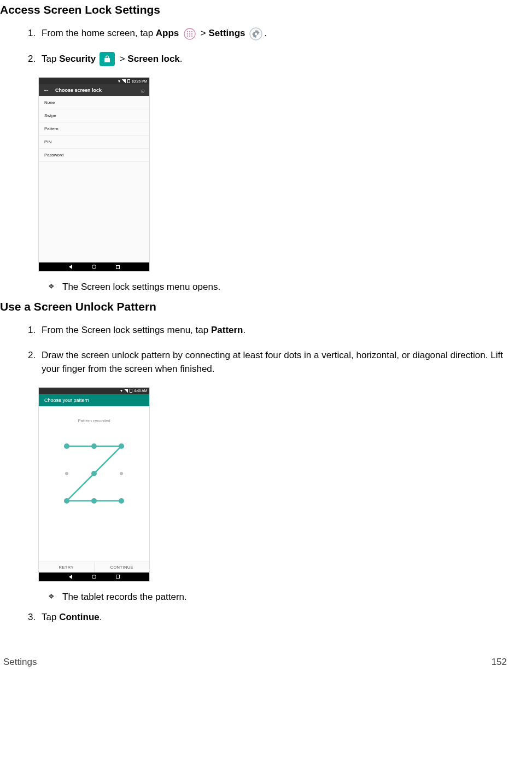 The height and width of the screenshot is (777, 532). I want to click on apps-label: Apps, so click(167, 33).